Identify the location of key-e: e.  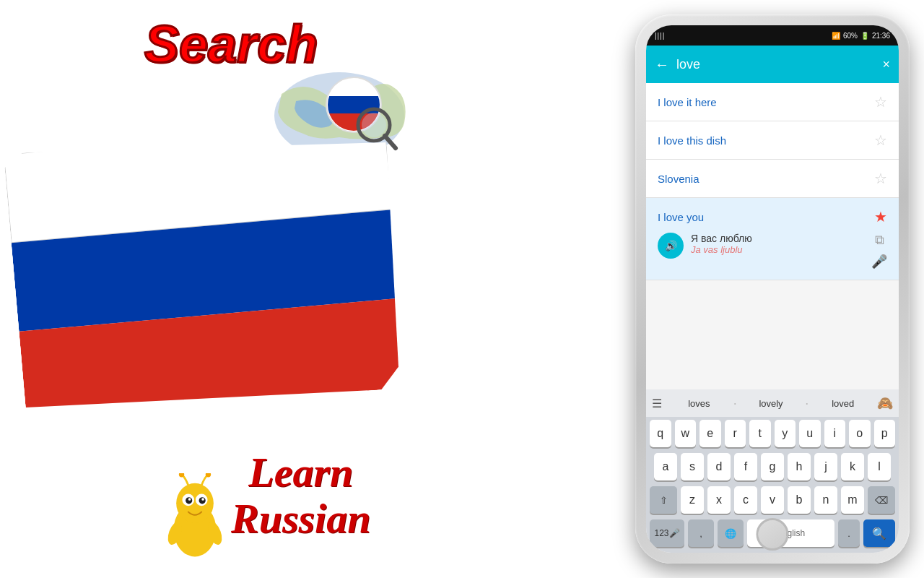
(710, 434).